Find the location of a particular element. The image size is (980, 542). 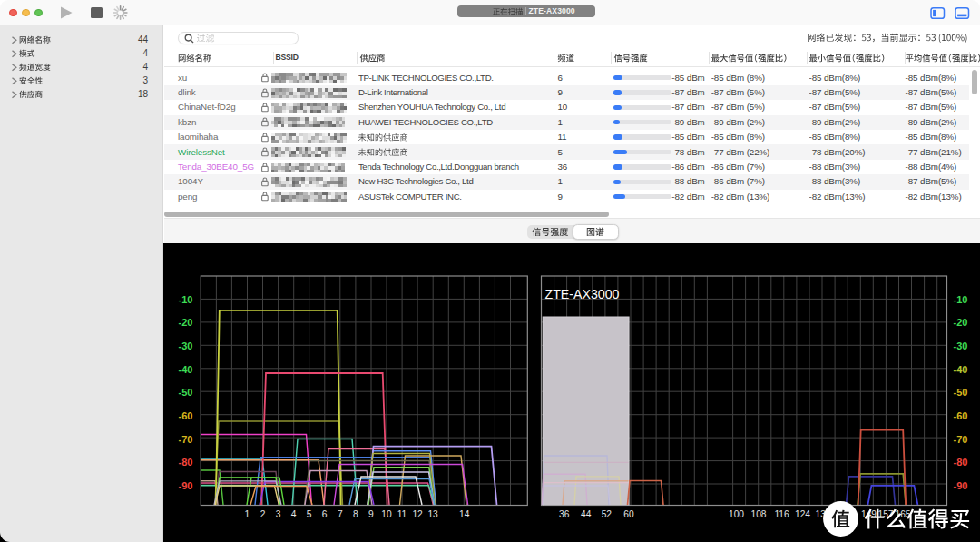

svg-text: 1 is located at coordinates (248, 514).